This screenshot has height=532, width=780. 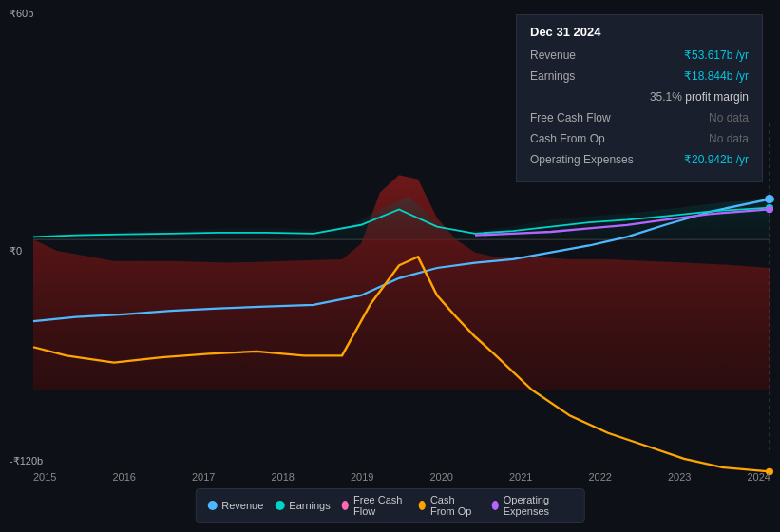 I want to click on x-label-2024: 2024, so click(x=759, y=477).